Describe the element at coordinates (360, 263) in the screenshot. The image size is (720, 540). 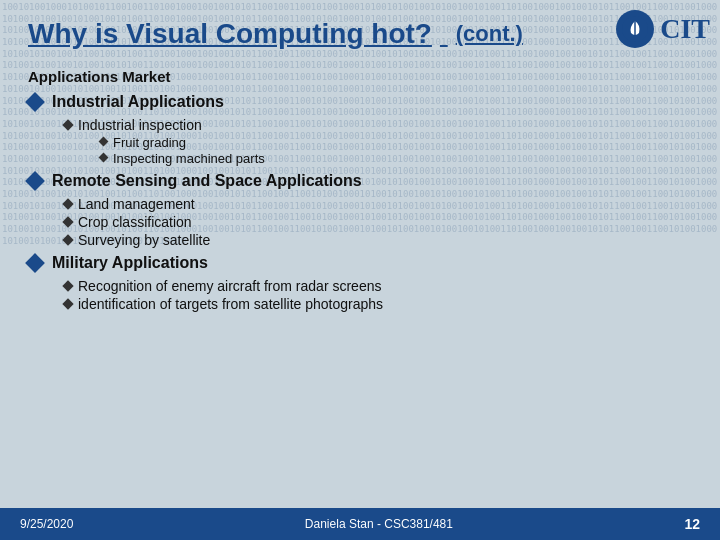
I see `section-military-header: Military Applications` at that location.